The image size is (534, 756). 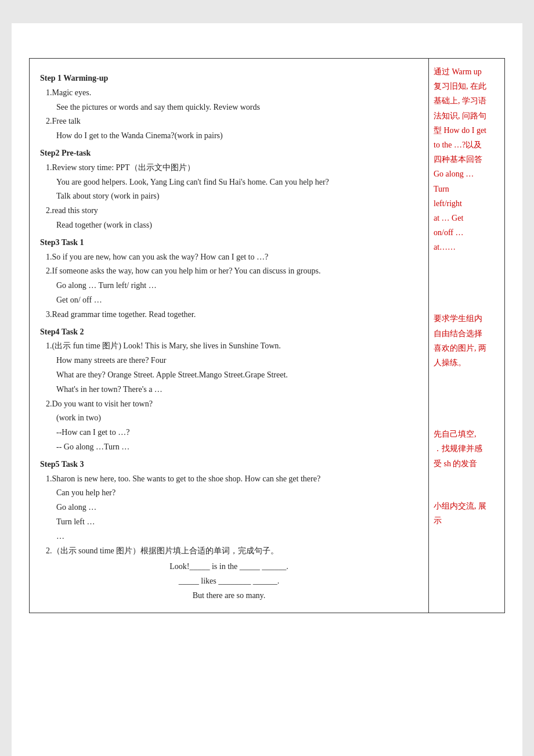 What do you see at coordinates (229, 107) in the screenshot?
I see `step1-item1-detail: See the pictures or words and say them q…` at bounding box center [229, 107].